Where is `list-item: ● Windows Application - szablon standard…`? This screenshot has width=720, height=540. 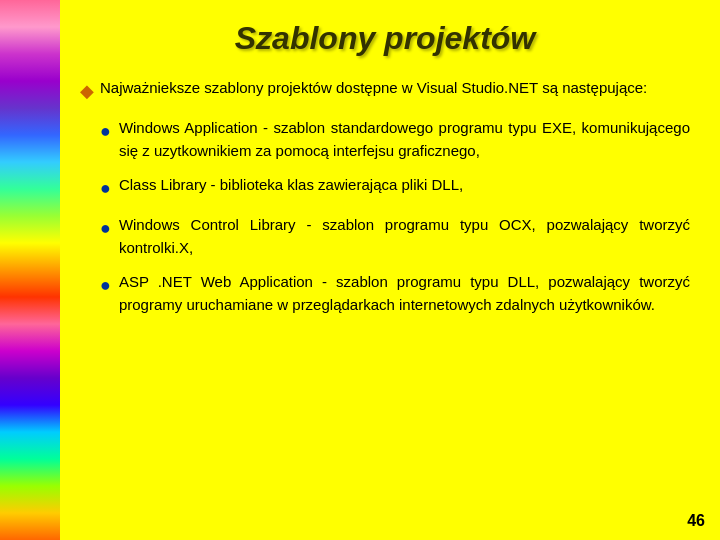
list-item: ● Windows Application - szablon standard… is located at coordinates (395, 140).